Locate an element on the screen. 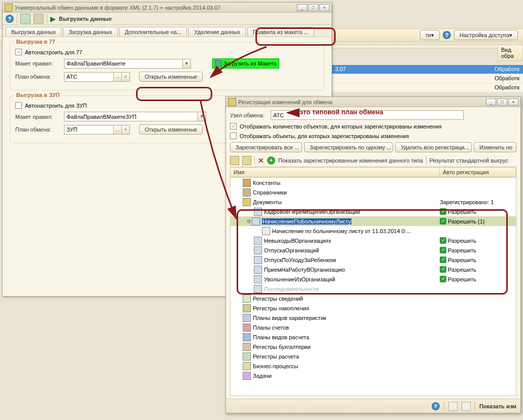  tree-row: ОтпускаОрганизаций✓Разрешить is located at coordinates (373, 250).